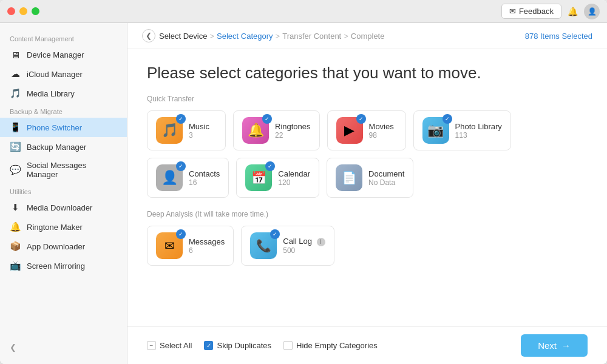 The image size is (607, 364). Describe the element at coordinates (551, 12) in the screenshot. I see `titlebar-actions: ✉ Feedback 🔔 👤` at that location.